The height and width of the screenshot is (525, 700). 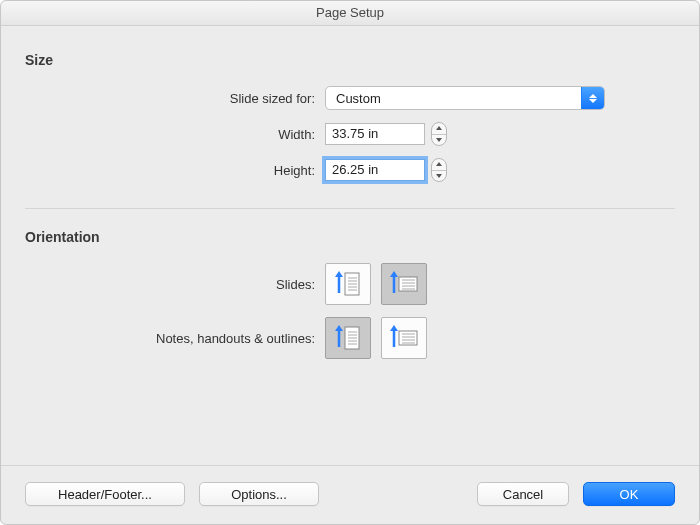 I want to click on height-control: 26.25 in, so click(x=386, y=170).